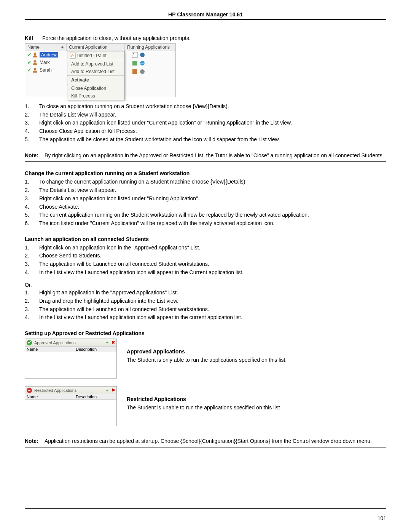 This screenshot has height=532, width=411. What do you see at coordinates (96, 56) in the screenshot?
I see `ctx-title: untitled - Paint` at bounding box center [96, 56].